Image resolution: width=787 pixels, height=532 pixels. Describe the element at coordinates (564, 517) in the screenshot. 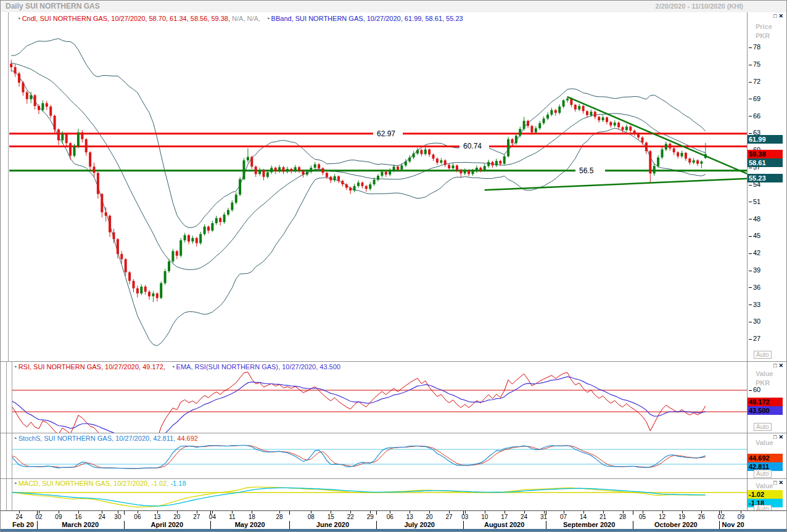

I see `day-tick-label: 07` at that location.